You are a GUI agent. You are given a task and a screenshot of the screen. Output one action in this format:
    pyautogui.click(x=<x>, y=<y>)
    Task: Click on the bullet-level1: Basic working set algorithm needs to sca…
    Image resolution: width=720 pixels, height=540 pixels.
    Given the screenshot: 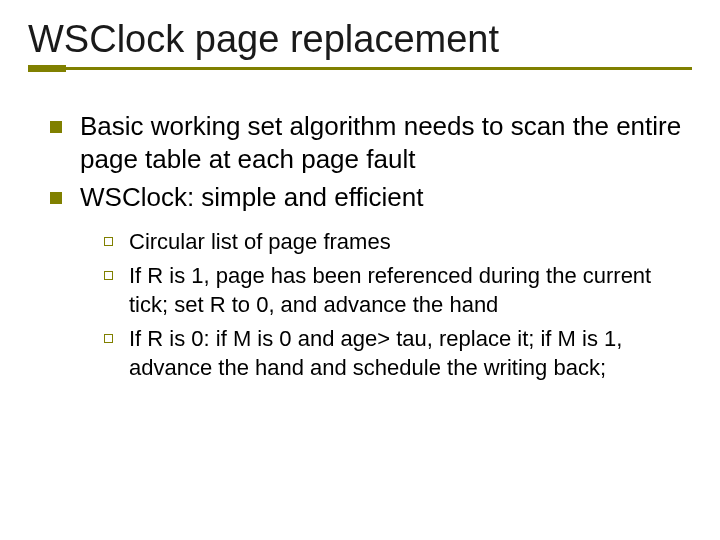 What is the action you would take?
    pyautogui.click(x=371, y=142)
    